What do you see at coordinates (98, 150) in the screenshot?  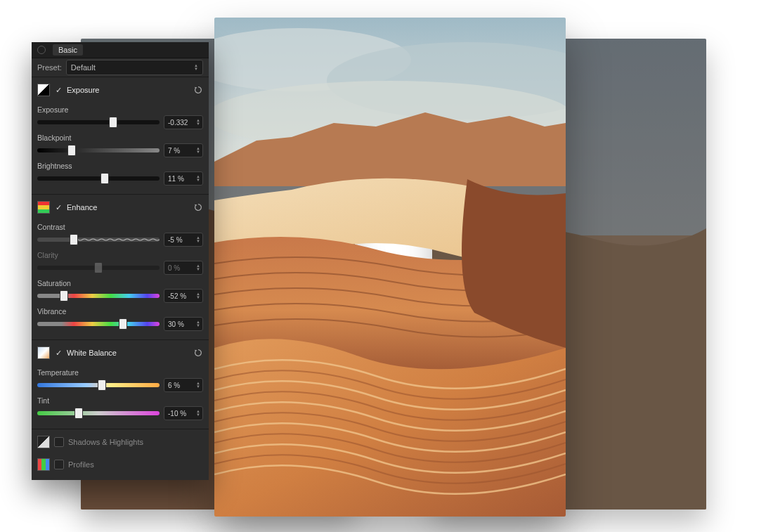 I see `blackpoint-slider` at bounding box center [98, 150].